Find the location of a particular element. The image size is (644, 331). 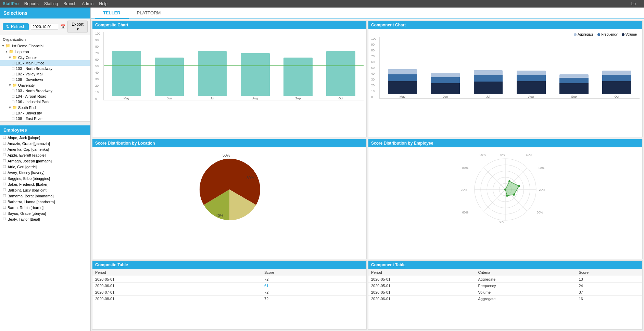

cell-criteria: Frequency is located at coordinates (526, 286).